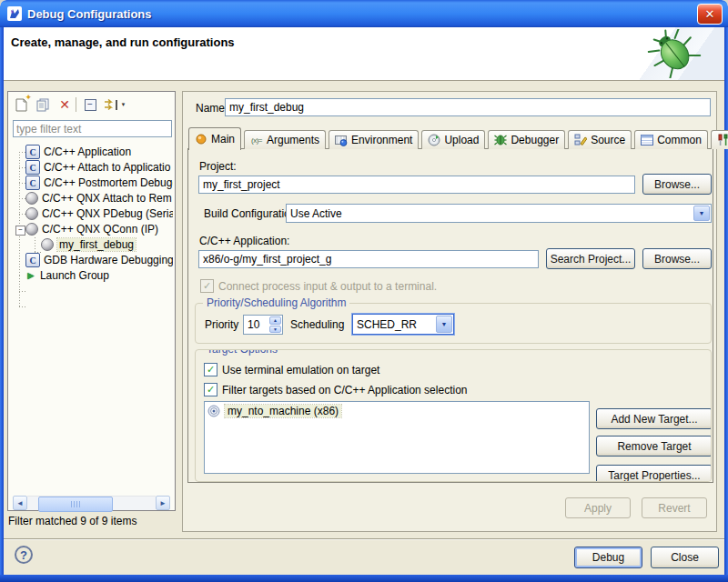 The image size is (728, 582). Describe the element at coordinates (468, 107) in the screenshot. I see `name-input` at that location.